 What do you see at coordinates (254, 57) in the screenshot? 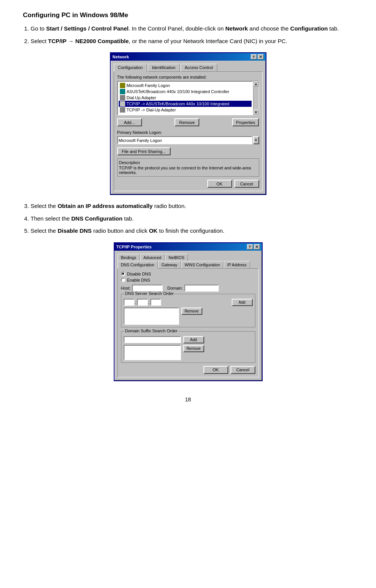
I see `help-button: ?` at bounding box center [254, 57].